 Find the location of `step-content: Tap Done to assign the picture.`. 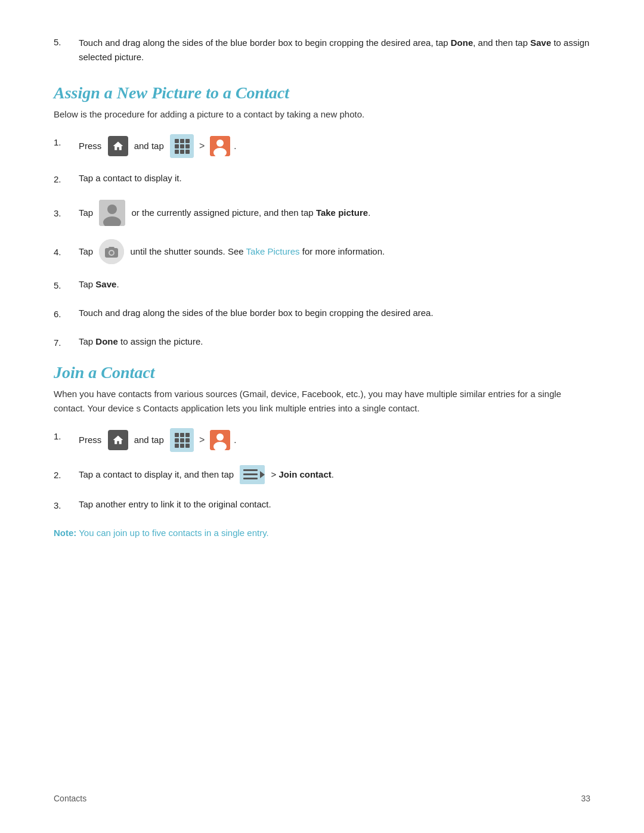

step-content: Tap Done to assign the picture. is located at coordinates (335, 342).